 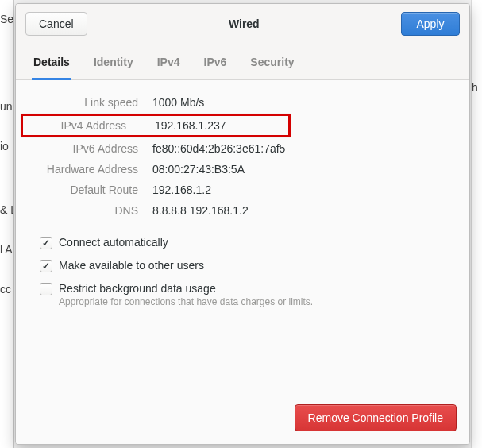 I want to click on tab-identity: Identity, so click(x=114, y=62).